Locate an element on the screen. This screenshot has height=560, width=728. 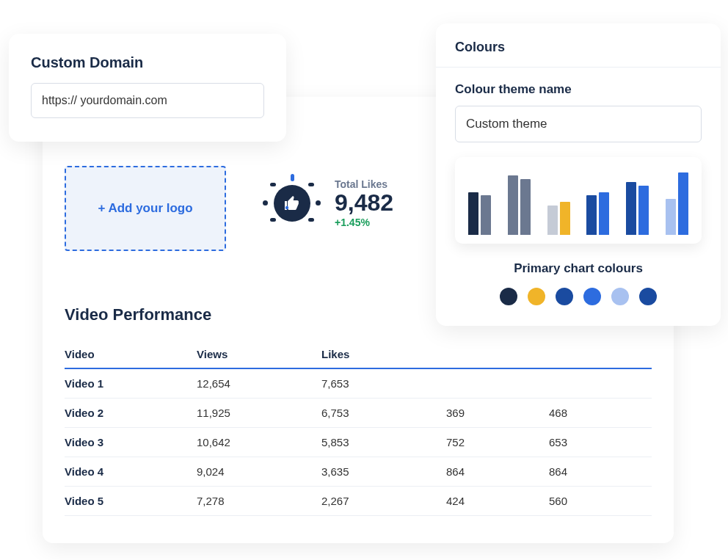
colours-panel-title: Colours is located at coordinates (578, 46).